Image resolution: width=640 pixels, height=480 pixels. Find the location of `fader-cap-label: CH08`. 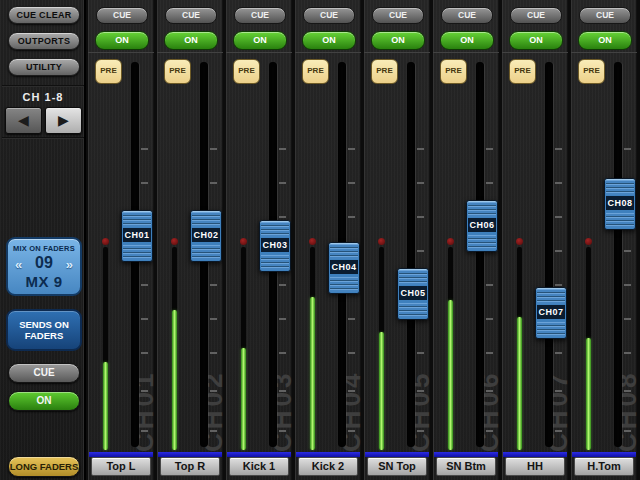

fader-cap-label: CH08 is located at coordinates (620, 203).